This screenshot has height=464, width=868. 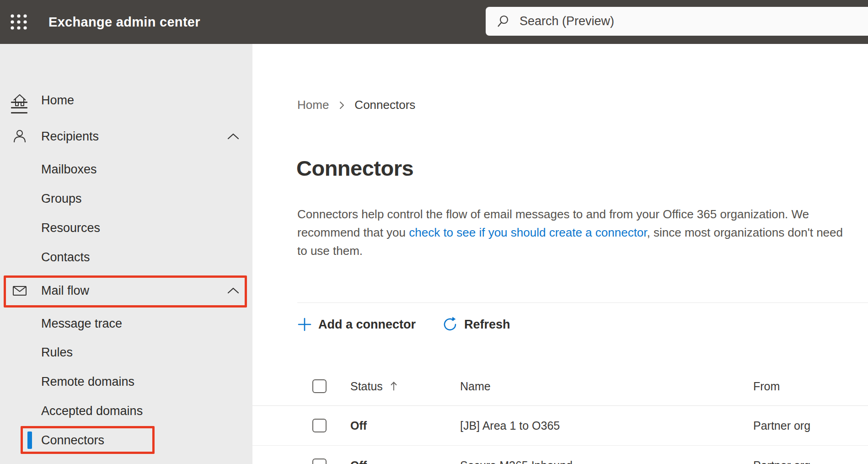 What do you see at coordinates (65, 291) in the screenshot?
I see `sidebar-item-label: Mail flow` at bounding box center [65, 291].